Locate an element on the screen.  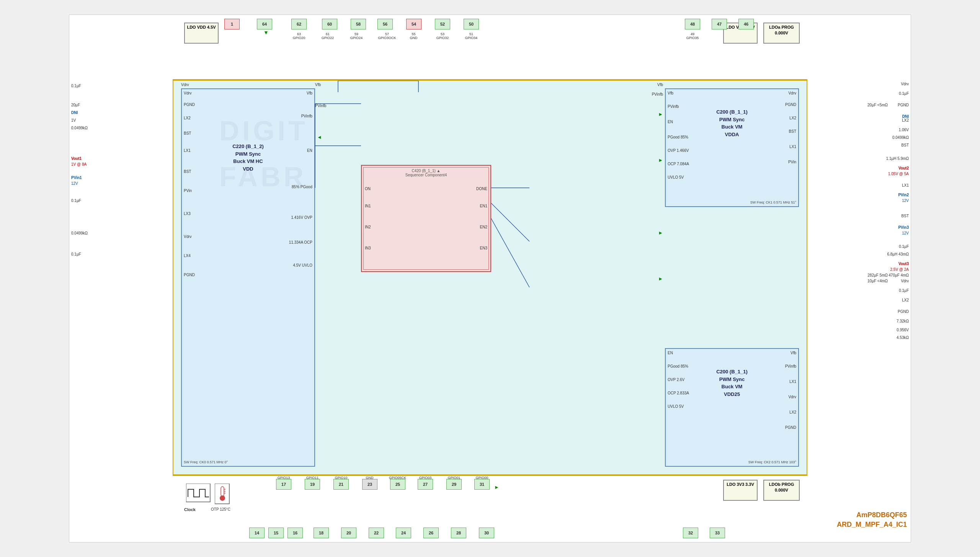
pin-30: 30 is located at coordinates (487, 533).